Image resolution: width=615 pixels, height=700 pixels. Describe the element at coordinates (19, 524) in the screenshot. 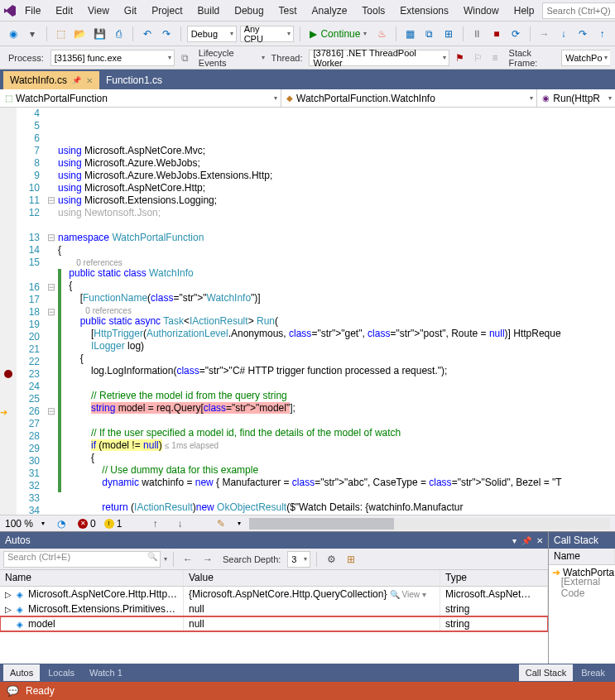

I see `zoom-level: 100 %` at that location.